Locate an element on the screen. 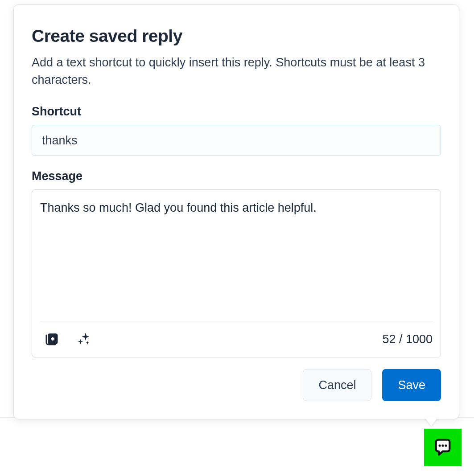 This screenshot has height=476, width=474. chat-bubble-icon is located at coordinates (443, 447).